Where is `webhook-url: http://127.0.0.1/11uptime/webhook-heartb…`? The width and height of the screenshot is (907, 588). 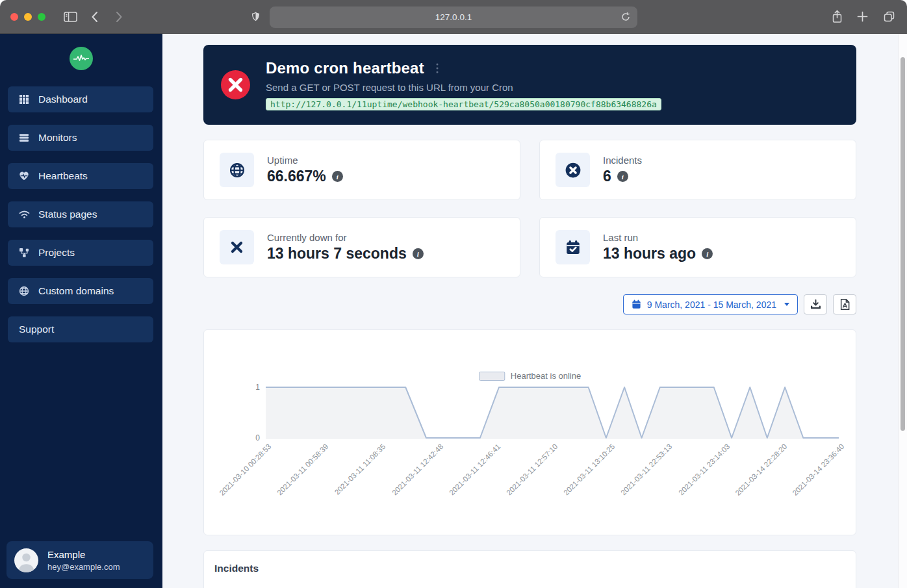
webhook-url: http://127.0.0.1/11uptime/webhook-heartb… is located at coordinates (464, 104).